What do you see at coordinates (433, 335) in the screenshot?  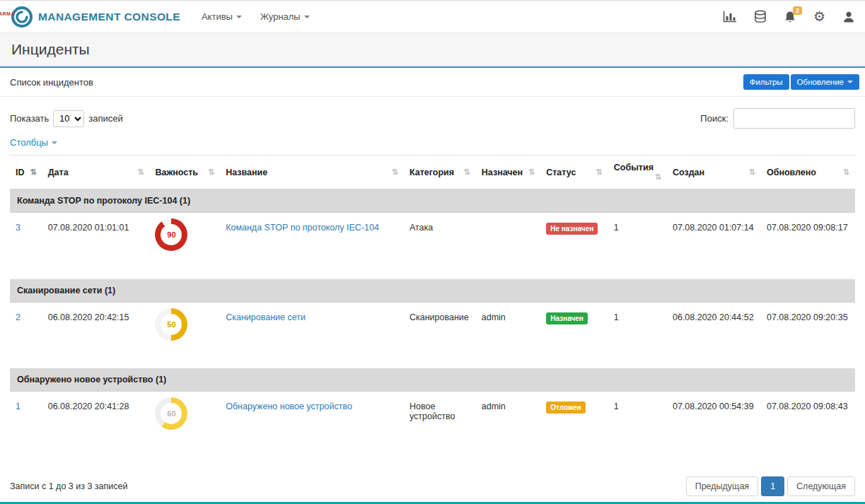 I see `table-row: 2 06.08.2020 20:42:15 50 Сканирование се…` at bounding box center [433, 335].